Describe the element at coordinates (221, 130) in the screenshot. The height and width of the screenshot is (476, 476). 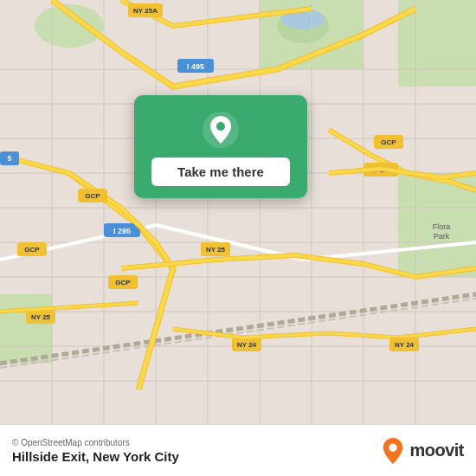
I see `location-pin-icon` at that location.